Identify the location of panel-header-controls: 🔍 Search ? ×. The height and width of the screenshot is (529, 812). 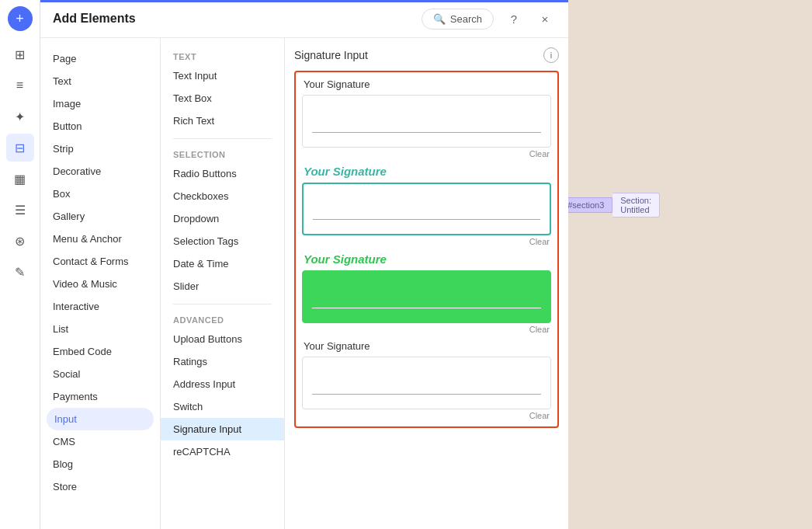
(489, 19).